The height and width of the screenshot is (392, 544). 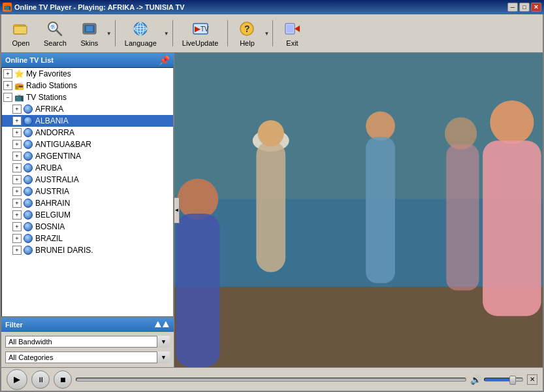 What do you see at coordinates (88, 168) in the screenshot?
I see `tree-item-aruba: + ARUBA` at bounding box center [88, 168].